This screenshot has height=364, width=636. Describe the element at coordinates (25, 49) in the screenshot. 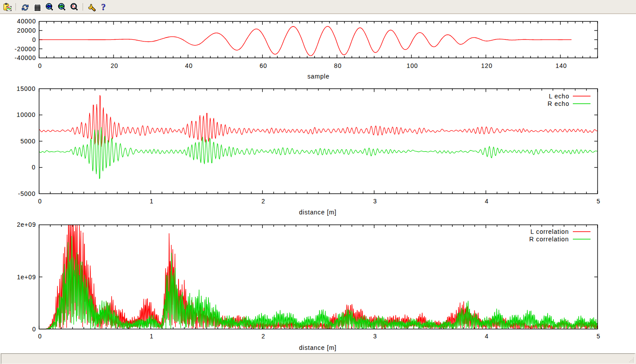

I see `svg-text: -20000` at that location.